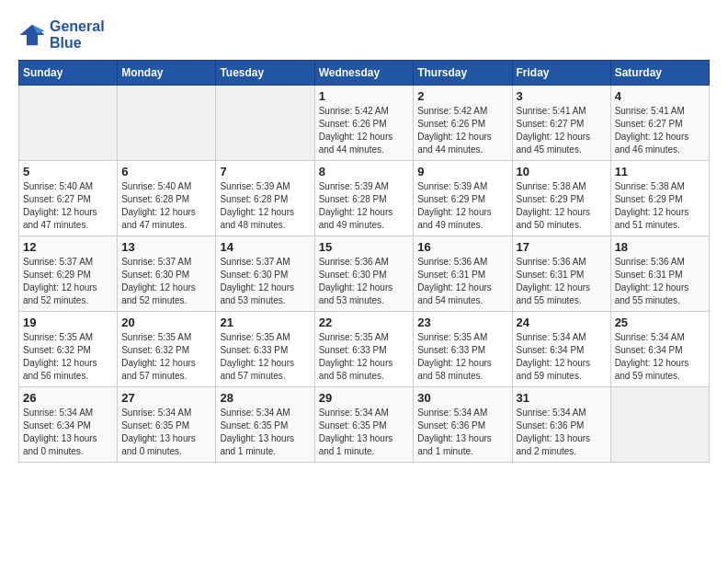 The image size is (728, 563). Describe the element at coordinates (463, 123) in the screenshot. I see `day-cell: 2 Sunrise: 5:42 AM Sunset: 6:26 PM Dayli…` at that location.